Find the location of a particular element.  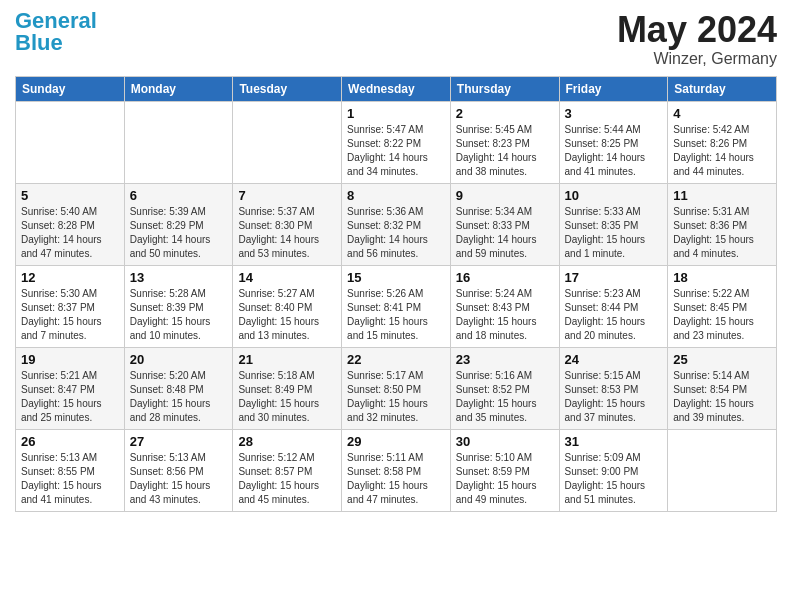

logo: General Blue is located at coordinates (56, 32).